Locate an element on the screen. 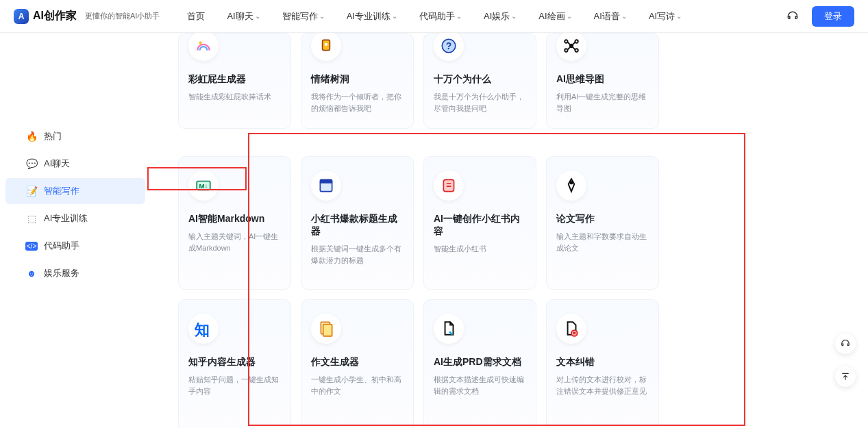 The image size is (868, 428). card-desc: 粘贴知乎问题，一键生成知乎内容 is located at coordinates (234, 385).